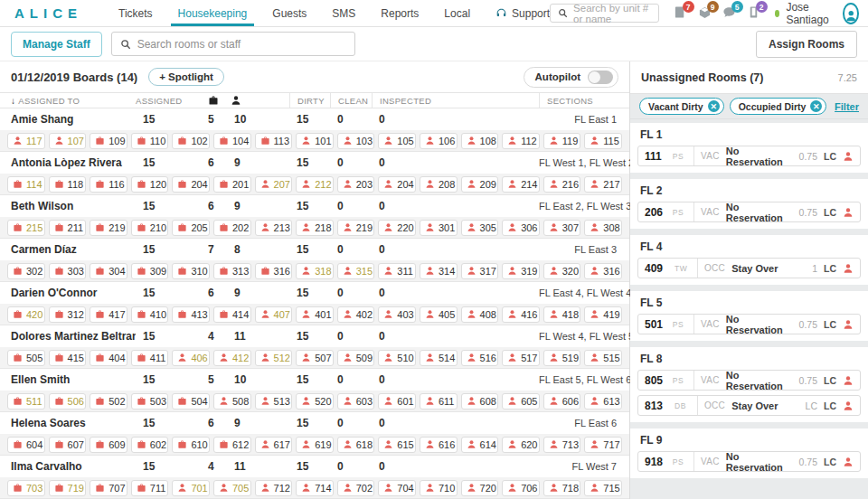  What do you see at coordinates (603, 488) in the screenshot?
I see `room-chip: 715` at bounding box center [603, 488].